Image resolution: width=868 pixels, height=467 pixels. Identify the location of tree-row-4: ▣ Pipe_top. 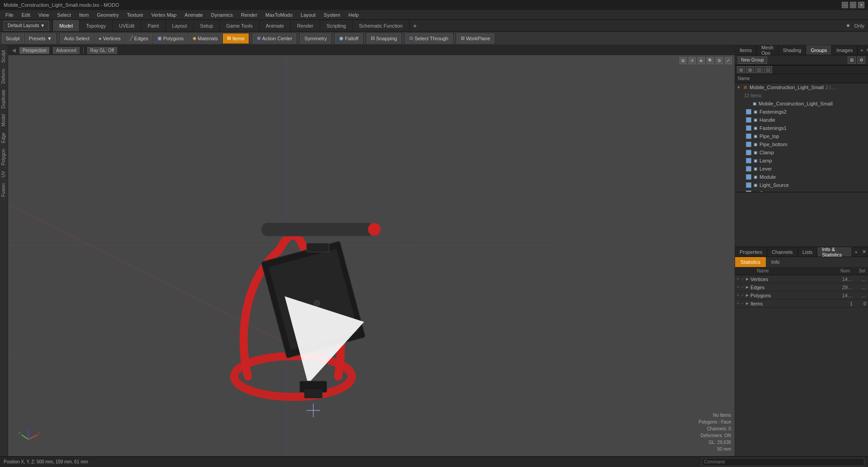
(802, 136).